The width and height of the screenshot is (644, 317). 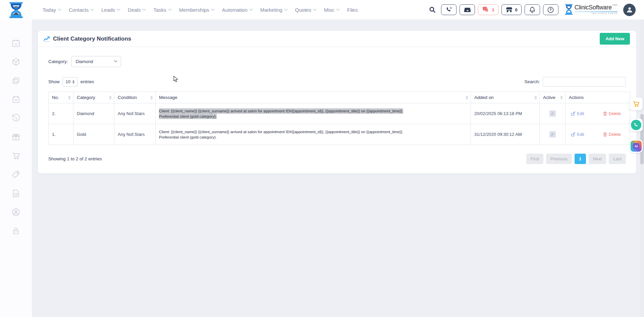 I want to click on pagination-page-1-button: 1, so click(x=580, y=159).